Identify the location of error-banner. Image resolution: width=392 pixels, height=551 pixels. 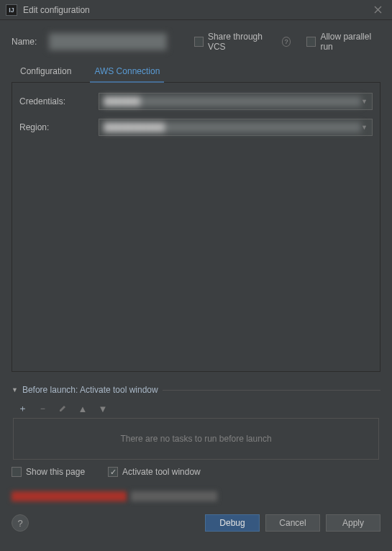
(196, 496).